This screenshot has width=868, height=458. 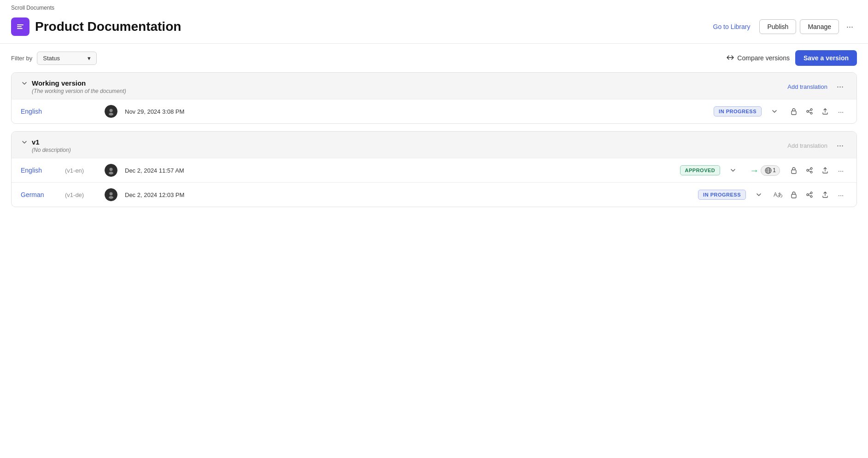 What do you see at coordinates (89, 58) in the screenshot?
I see `chevron-down-icon: ▾` at bounding box center [89, 58].